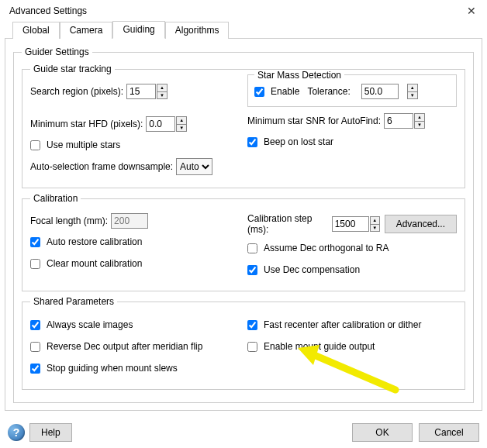 The width and height of the screenshot is (487, 448). What do you see at coordinates (90, 325) in the screenshot?
I see `always-scale-label: Always scale images` at bounding box center [90, 325].